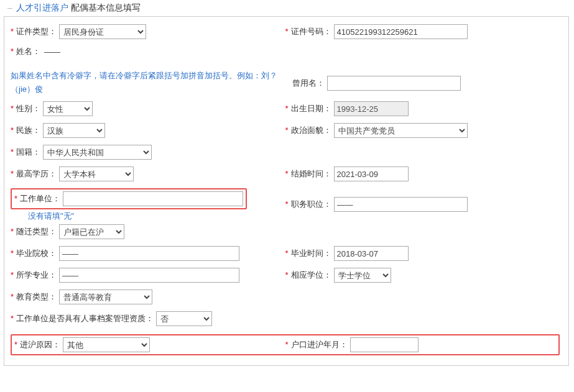  I want to click on political-label: 政治面貌：, so click(310, 130).